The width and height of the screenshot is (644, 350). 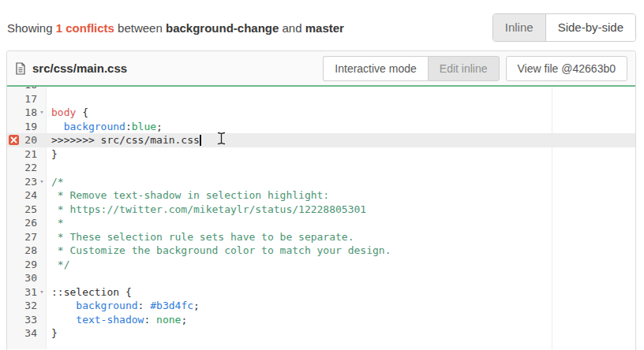 I want to click on file-name: src/css/main.css, so click(x=80, y=68).